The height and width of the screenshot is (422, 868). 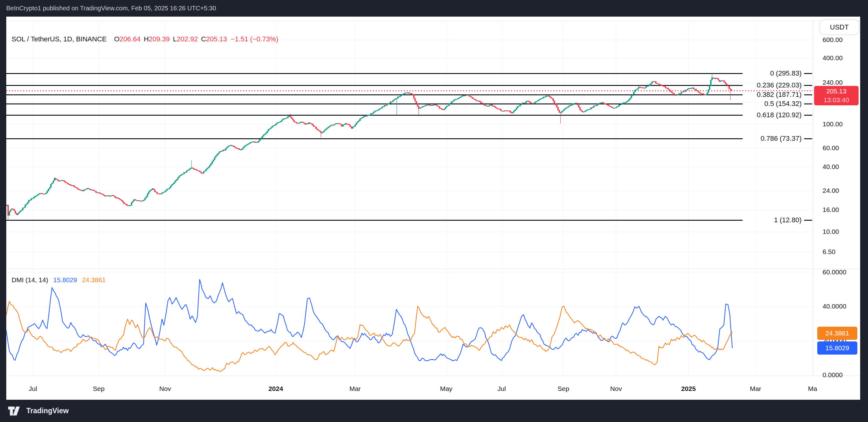 I want to click on dmi-current-values: 15.802924.3861, so click(x=77, y=280).